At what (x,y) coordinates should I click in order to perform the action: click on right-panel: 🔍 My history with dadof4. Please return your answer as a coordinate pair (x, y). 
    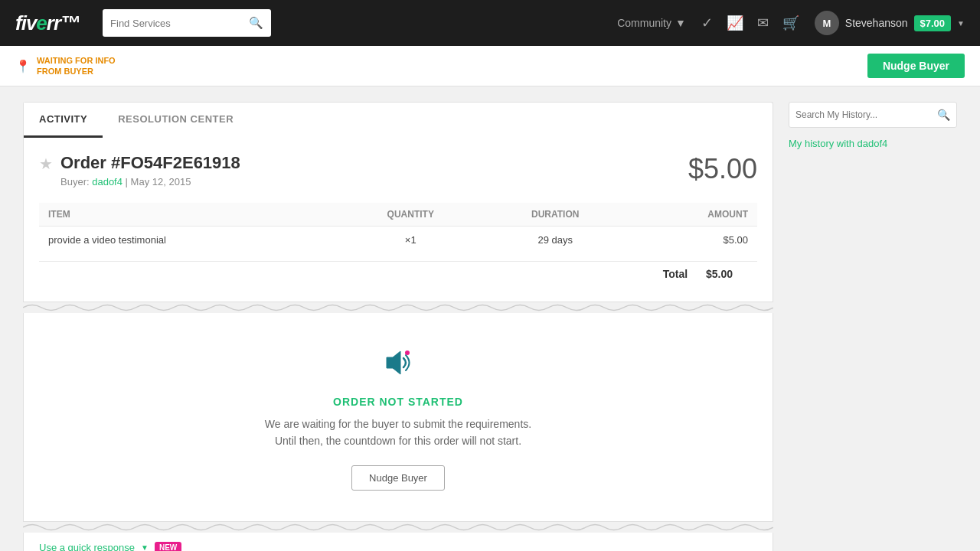
    Looking at the image, I should click on (873, 326).